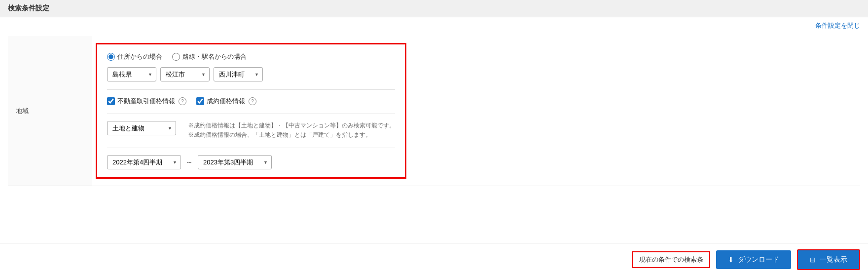 This screenshot has height=276, width=868. What do you see at coordinates (132, 74) in the screenshot?
I see `prefecture-wrapper: 島根県` at bounding box center [132, 74].